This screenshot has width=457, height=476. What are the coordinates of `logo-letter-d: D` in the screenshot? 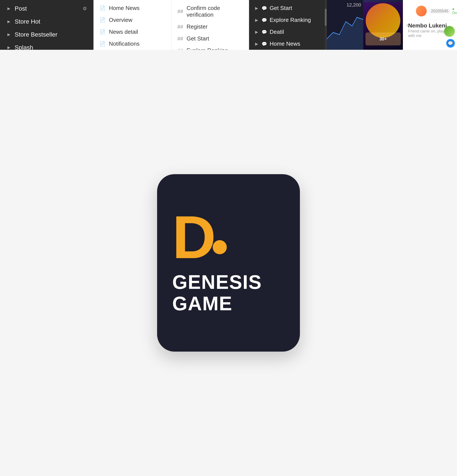 It's located at (194, 237).